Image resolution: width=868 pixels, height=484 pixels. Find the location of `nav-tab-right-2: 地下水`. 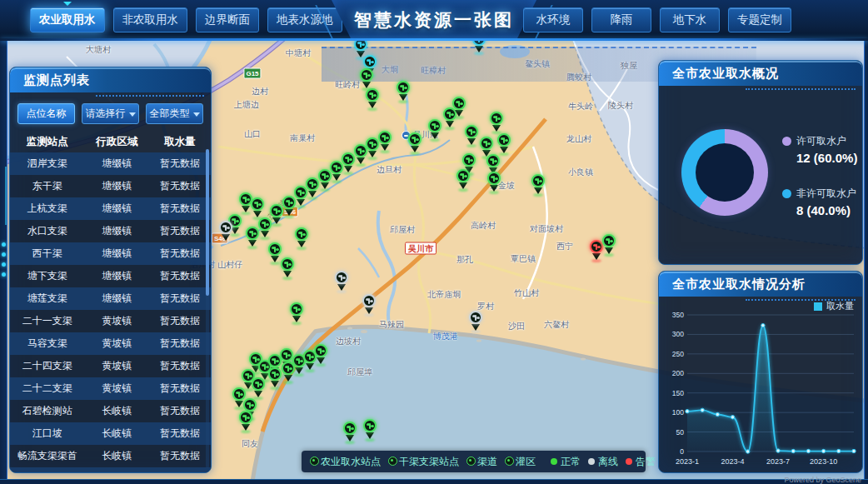

nav-tab-right-2: 地下水 is located at coordinates (690, 20).